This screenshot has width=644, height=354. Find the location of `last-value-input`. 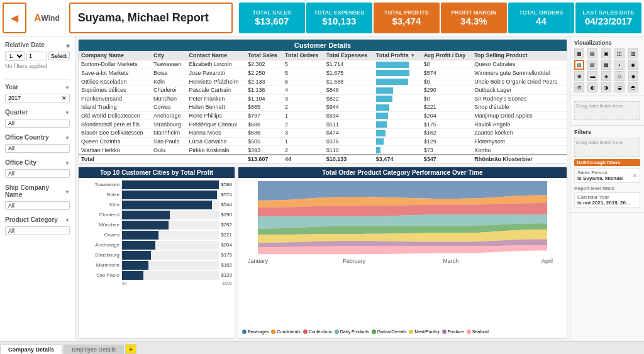

last-value-input is located at coordinates (36, 56).